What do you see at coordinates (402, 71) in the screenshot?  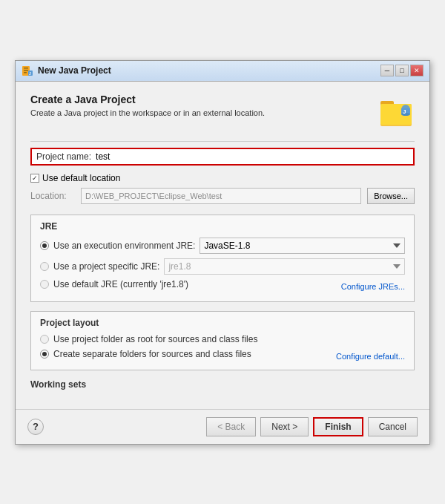 I see `title-buttons: ─ □ ✕` at bounding box center [402, 71].